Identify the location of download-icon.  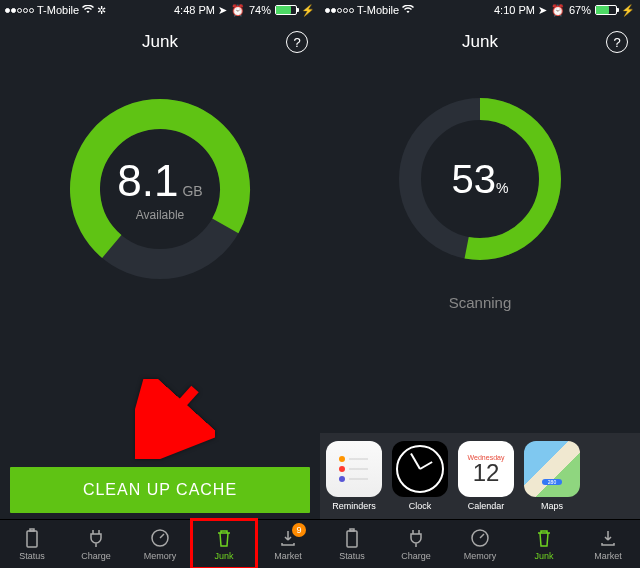
(608, 538).